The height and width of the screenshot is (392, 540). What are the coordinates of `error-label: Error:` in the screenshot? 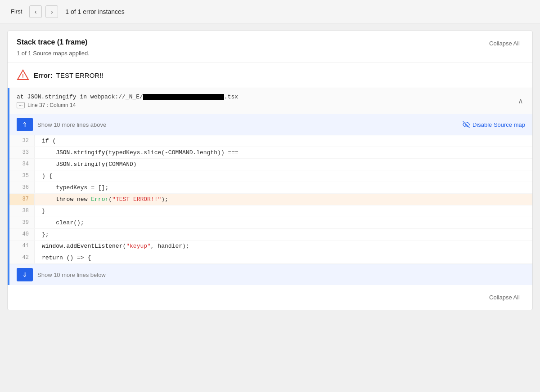 It's located at (43, 76).